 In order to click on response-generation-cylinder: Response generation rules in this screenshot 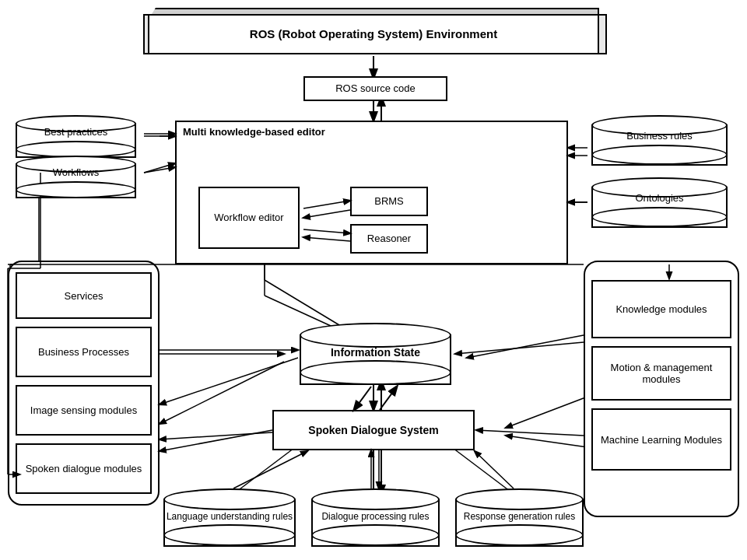, I will do `click(520, 518)`.